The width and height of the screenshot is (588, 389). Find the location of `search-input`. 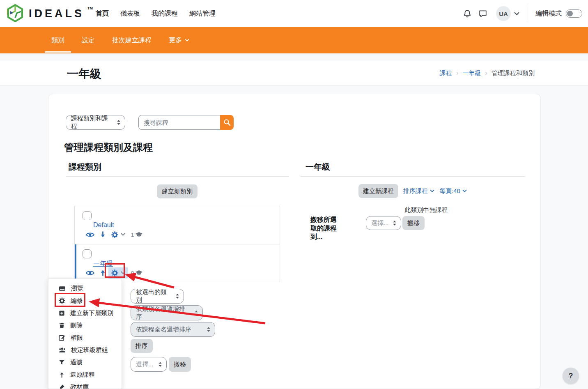

search-input is located at coordinates (179, 122).